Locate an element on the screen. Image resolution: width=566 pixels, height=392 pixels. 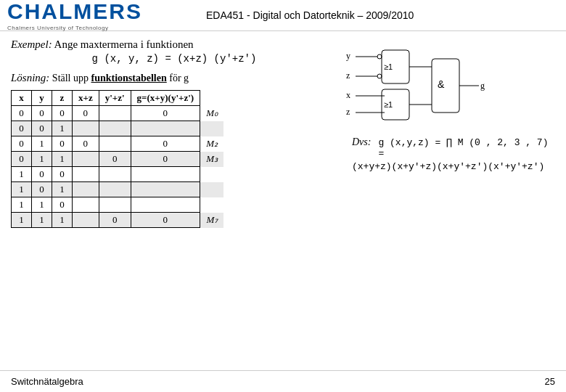
solution-label: Lösning: is located at coordinates (30, 78).